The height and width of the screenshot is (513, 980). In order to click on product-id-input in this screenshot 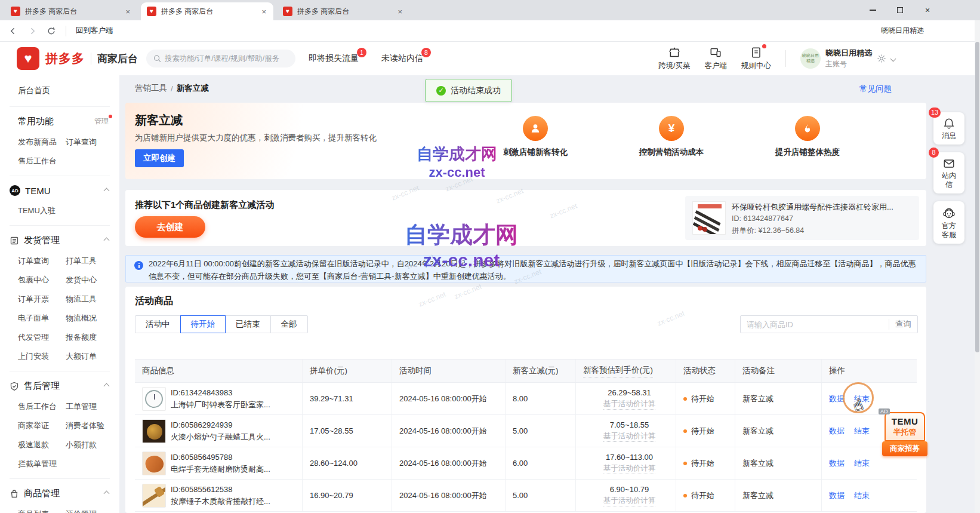, I will do `click(818, 325)`.